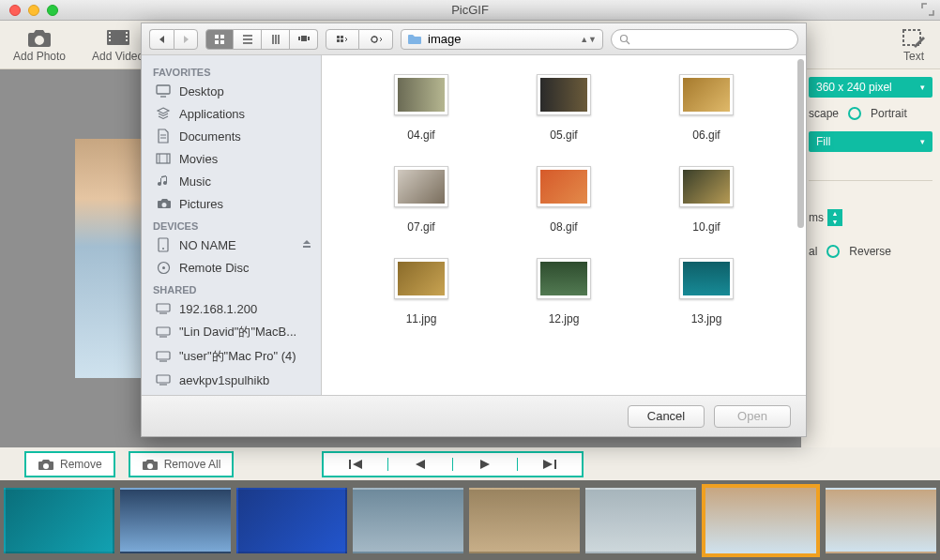  What do you see at coordinates (29, 10) in the screenshot?
I see `traffic-lights` at bounding box center [29, 10].